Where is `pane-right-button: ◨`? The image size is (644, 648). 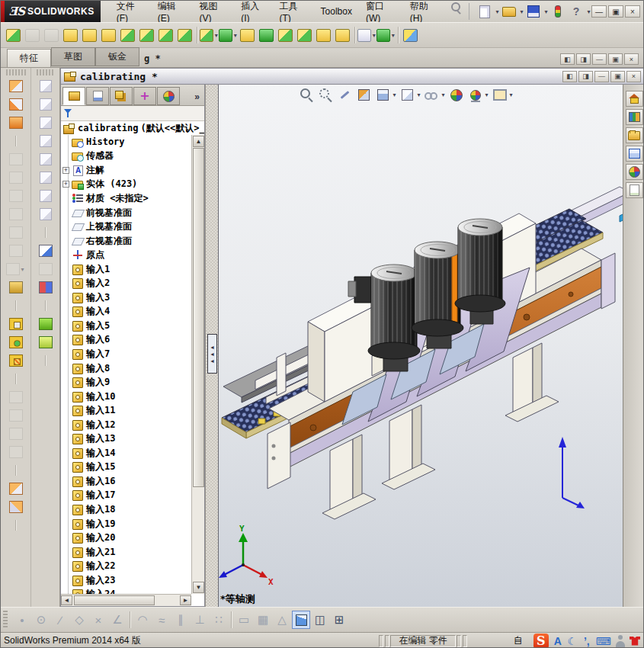 pane-right-button: ◨ is located at coordinates (584, 59).